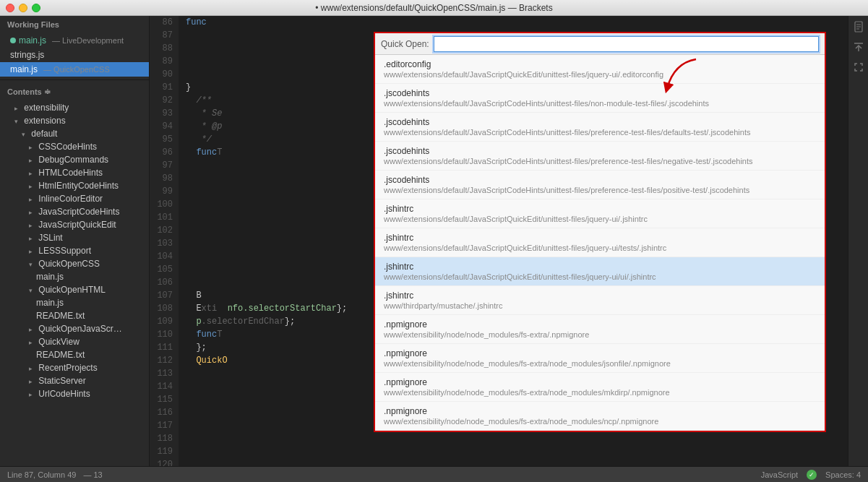 This screenshot has height=482, width=868. I want to click on tree-item-quickopenhtml: QuickOpenHTML, so click(74, 290).